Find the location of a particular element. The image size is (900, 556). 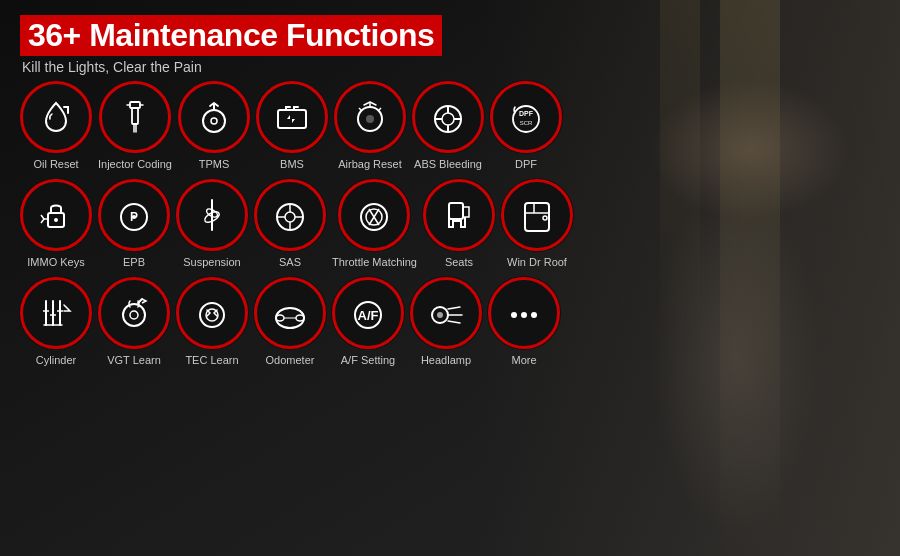

icon-circle-more is located at coordinates (524, 313).